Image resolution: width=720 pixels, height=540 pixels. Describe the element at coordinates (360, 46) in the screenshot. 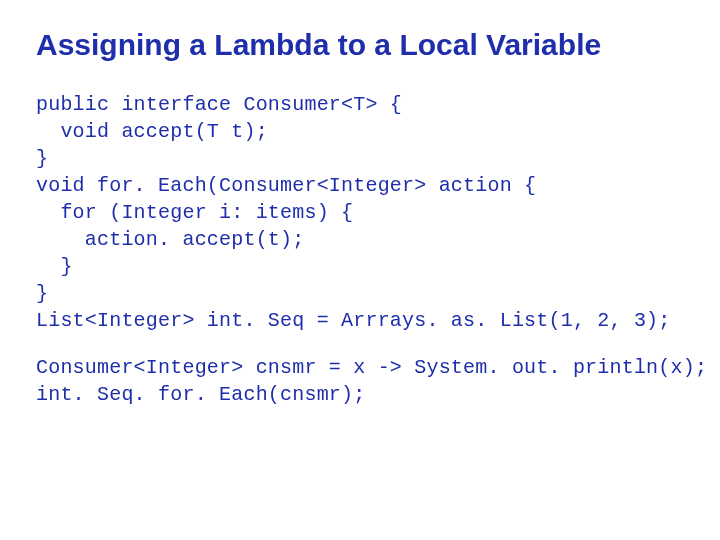

I see `slide-title: Assigning a Lambda to a Local Variable` at that location.